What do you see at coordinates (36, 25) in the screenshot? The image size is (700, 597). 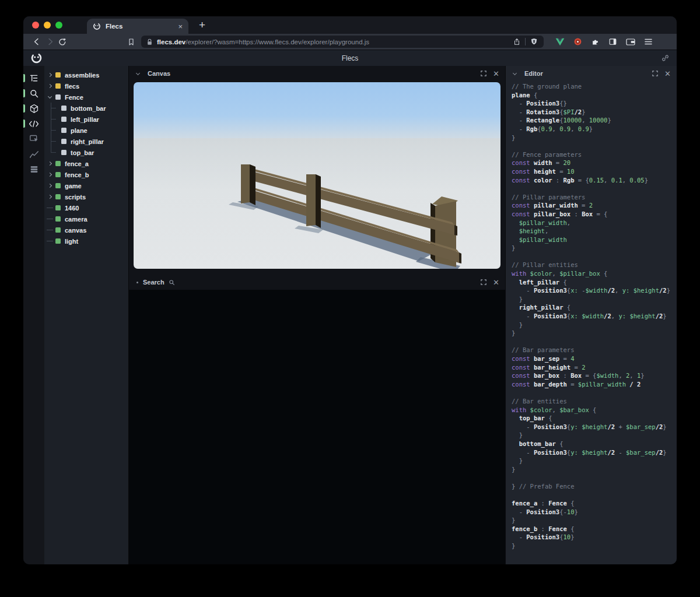 I see `close-window-button` at bounding box center [36, 25].